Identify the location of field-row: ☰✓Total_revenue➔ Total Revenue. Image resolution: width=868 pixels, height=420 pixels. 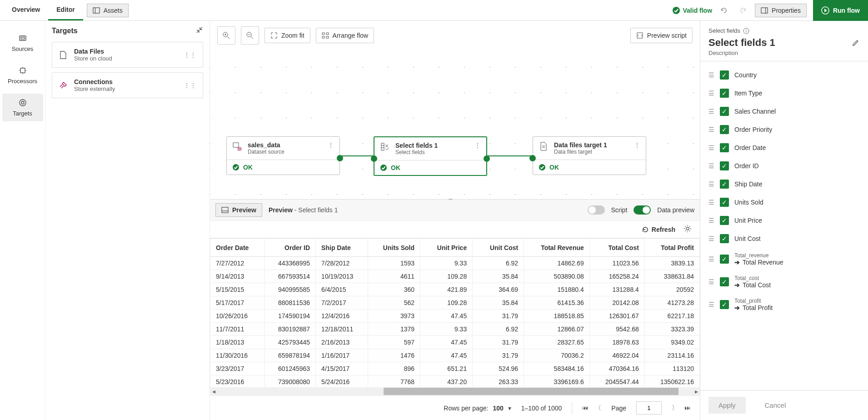
(784, 259).